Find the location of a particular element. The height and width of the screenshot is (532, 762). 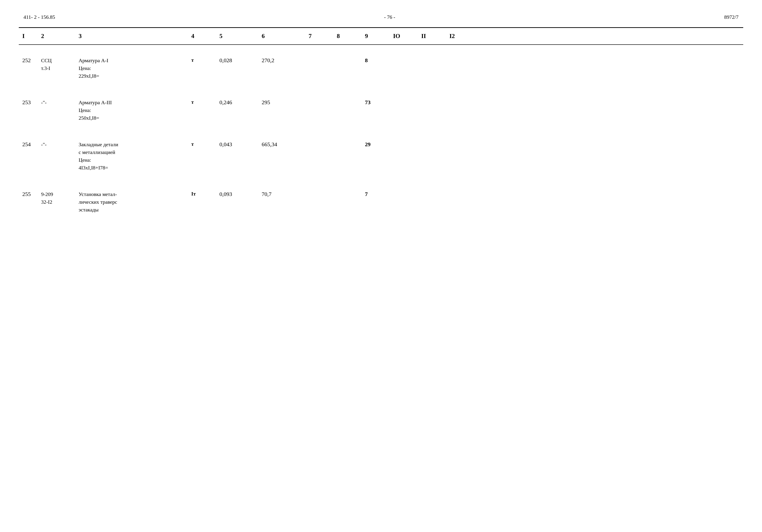

row-255-code: 9-209 32-I2 is located at coordinates (58, 198).